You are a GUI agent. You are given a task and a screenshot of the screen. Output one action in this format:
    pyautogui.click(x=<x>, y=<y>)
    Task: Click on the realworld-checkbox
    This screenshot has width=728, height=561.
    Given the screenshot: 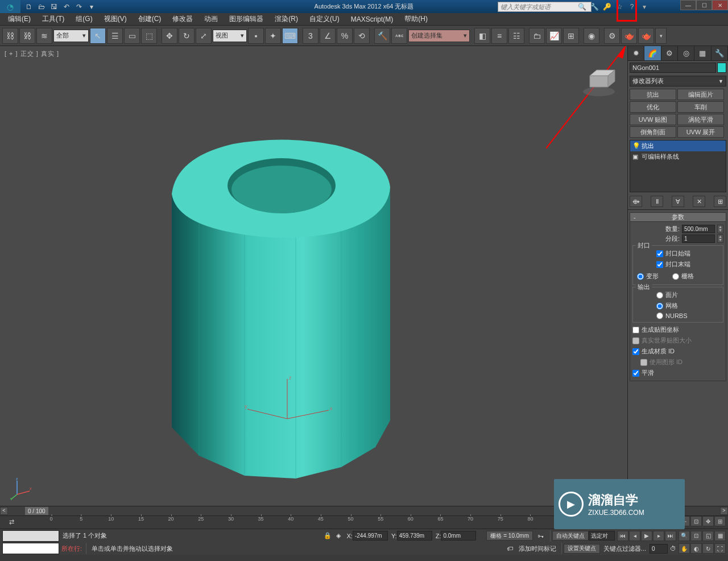 What is the action you would take?
    pyautogui.click(x=636, y=341)
    